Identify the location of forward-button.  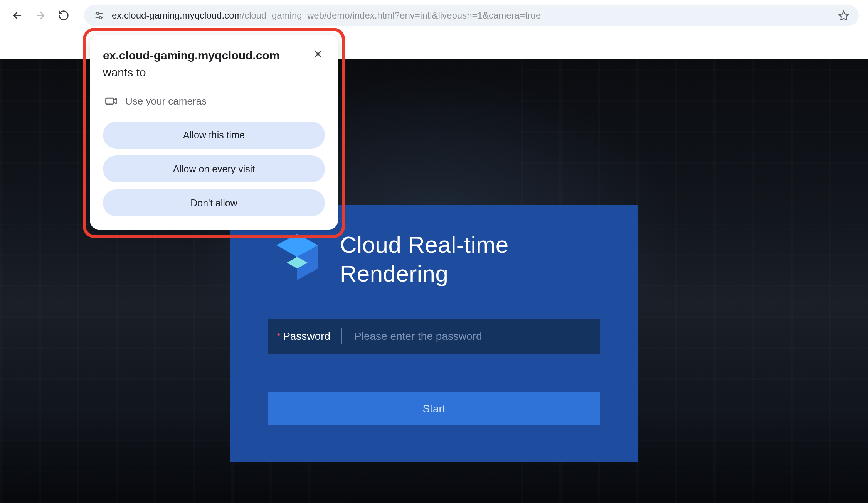
(40, 15).